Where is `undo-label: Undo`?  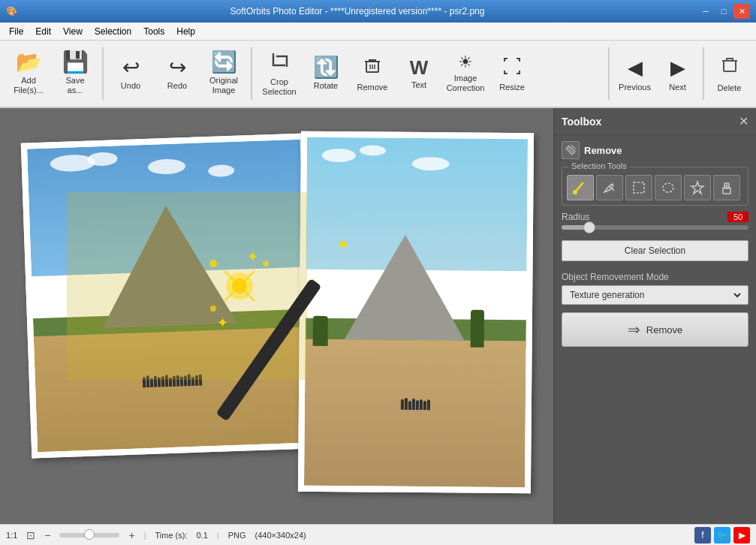 undo-label: Undo is located at coordinates (131, 86).